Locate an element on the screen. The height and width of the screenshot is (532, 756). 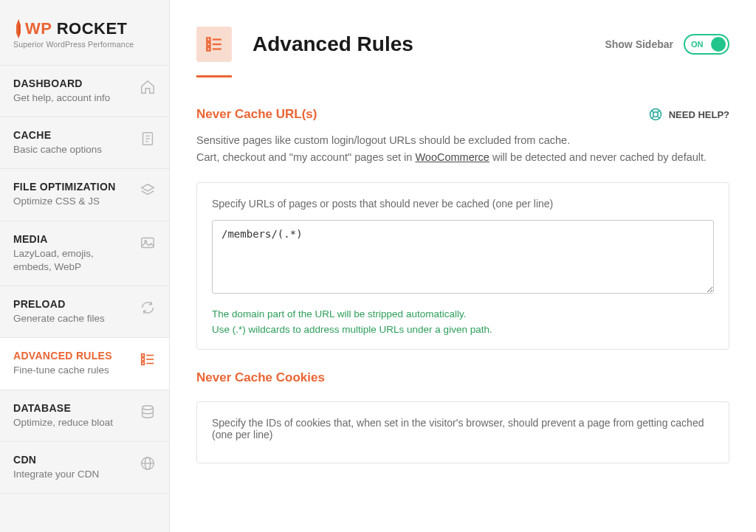
sidebar-item-preload: PRELOADGenerate cache files is located at coordinates (84, 311).